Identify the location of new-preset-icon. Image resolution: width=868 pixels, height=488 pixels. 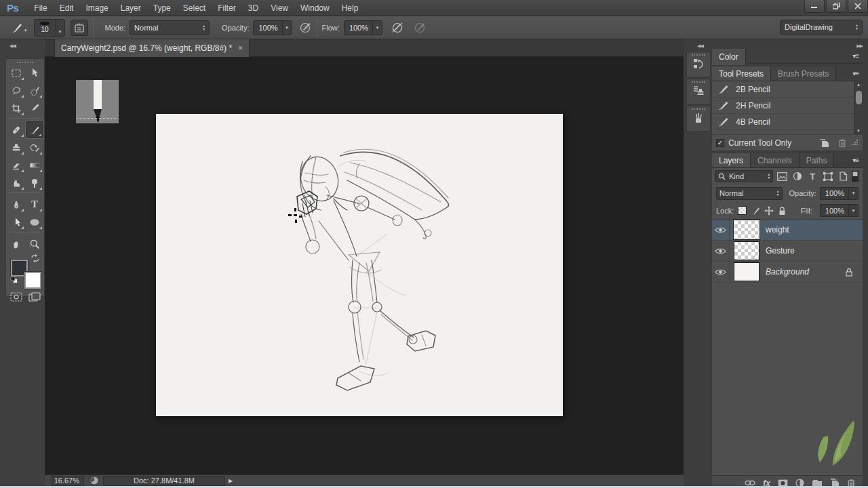
(825, 143).